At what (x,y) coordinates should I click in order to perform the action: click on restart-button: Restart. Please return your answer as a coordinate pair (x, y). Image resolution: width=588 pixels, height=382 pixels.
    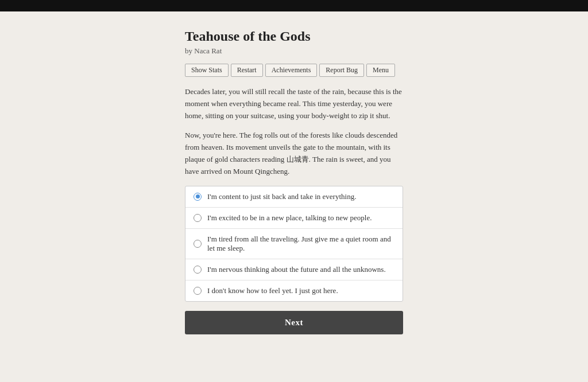
    Looking at the image, I should click on (247, 70).